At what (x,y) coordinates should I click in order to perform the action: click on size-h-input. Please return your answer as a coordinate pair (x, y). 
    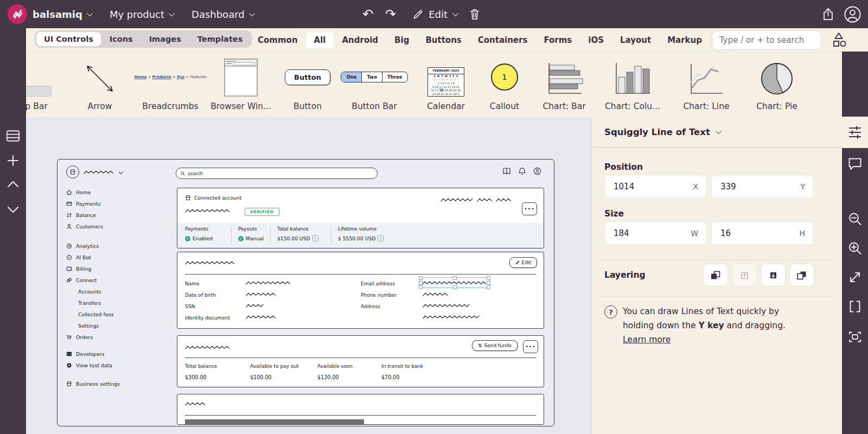
    Looking at the image, I should click on (751, 233).